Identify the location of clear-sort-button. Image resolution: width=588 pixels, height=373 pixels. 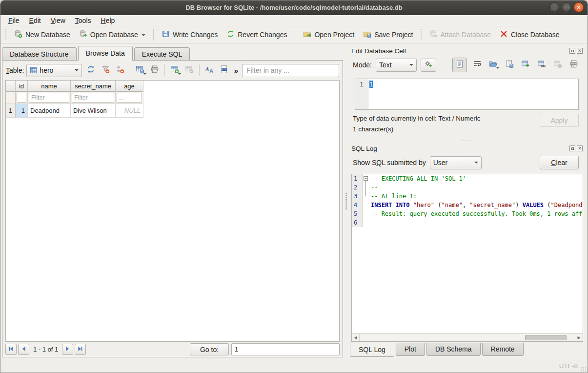
(120, 70).